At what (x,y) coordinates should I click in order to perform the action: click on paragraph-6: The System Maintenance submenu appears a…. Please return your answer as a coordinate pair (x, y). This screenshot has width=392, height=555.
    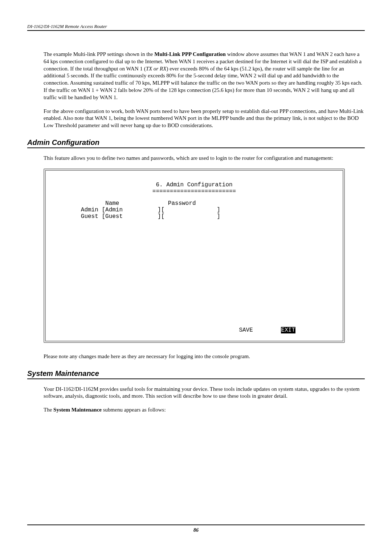
    Looking at the image, I should click on (204, 410).